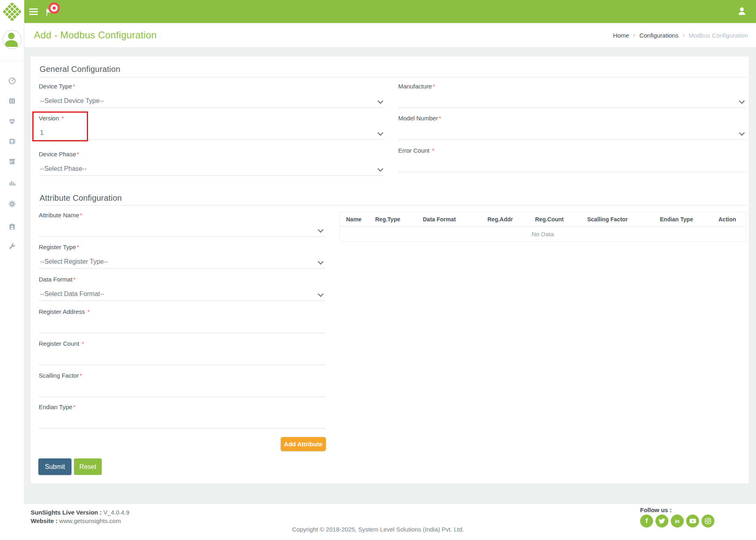 The image size is (756, 540). I want to click on reports-chart-icon, so click(12, 183).